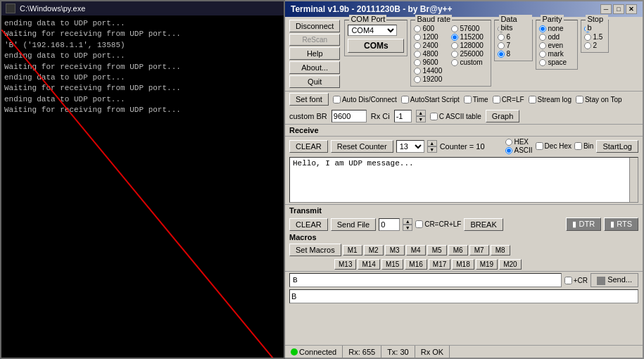  What do you see at coordinates (353, 225) in the screenshot?
I see `send-file-button: Send File` at bounding box center [353, 225].